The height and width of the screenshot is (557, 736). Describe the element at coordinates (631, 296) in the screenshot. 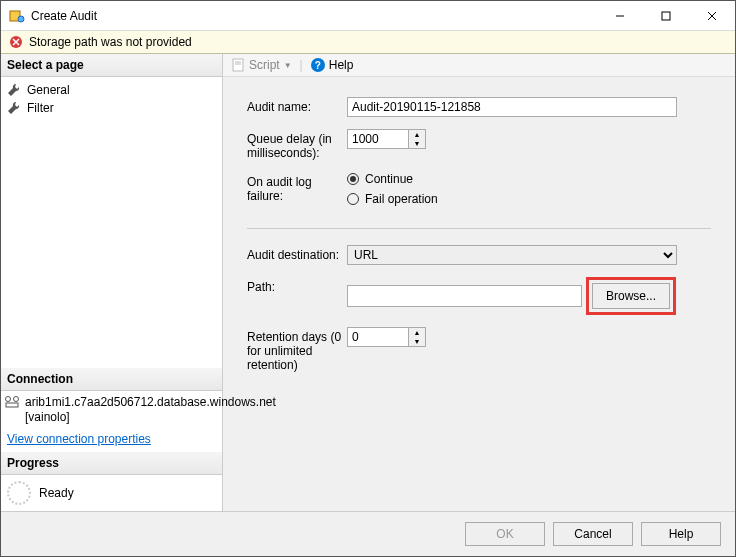

I see `browse-button: Browse...` at that location.